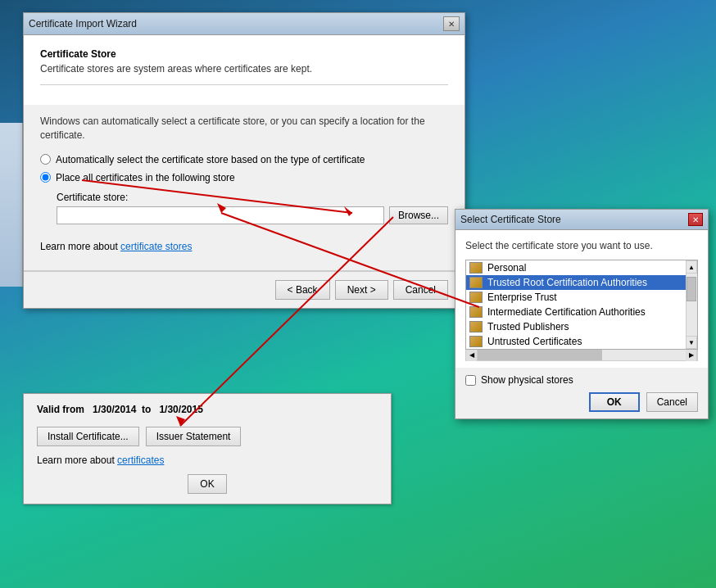 The image size is (716, 588). What do you see at coordinates (207, 460) in the screenshot?
I see `cert-learn-more: Learn more about certificates` at bounding box center [207, 460].